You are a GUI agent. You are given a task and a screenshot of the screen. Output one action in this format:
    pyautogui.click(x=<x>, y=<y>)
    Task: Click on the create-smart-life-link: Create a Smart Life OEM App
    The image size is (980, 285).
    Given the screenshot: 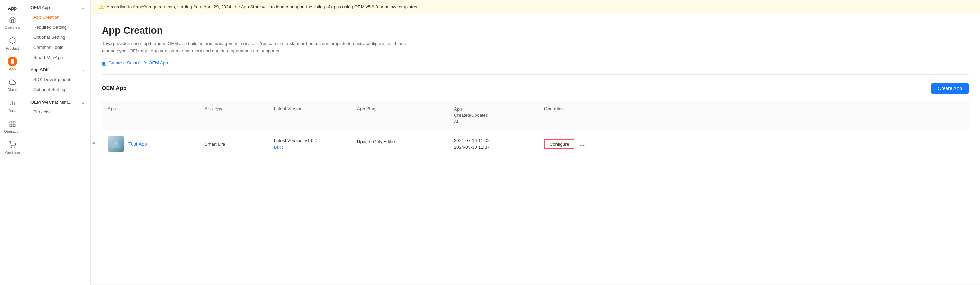 What is the action you would take?
    pyautogui.click(x=536, y=63)
    